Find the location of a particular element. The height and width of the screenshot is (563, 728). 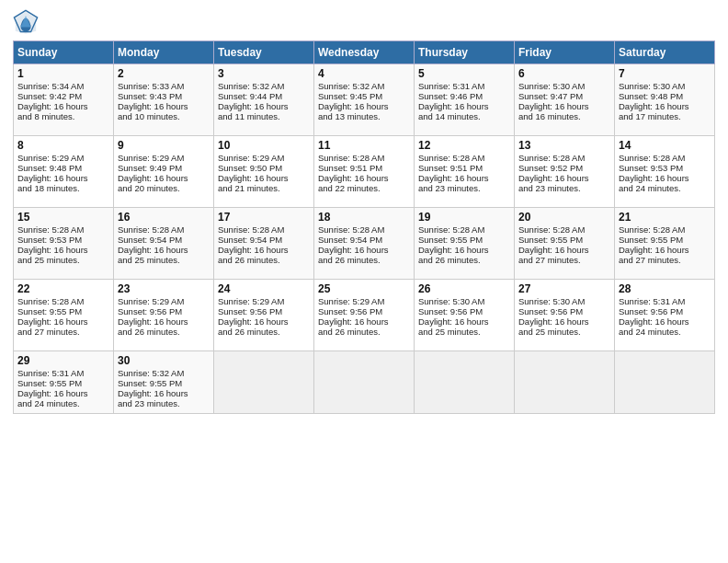

day-number: 19 is located at coordinates (464, 217).